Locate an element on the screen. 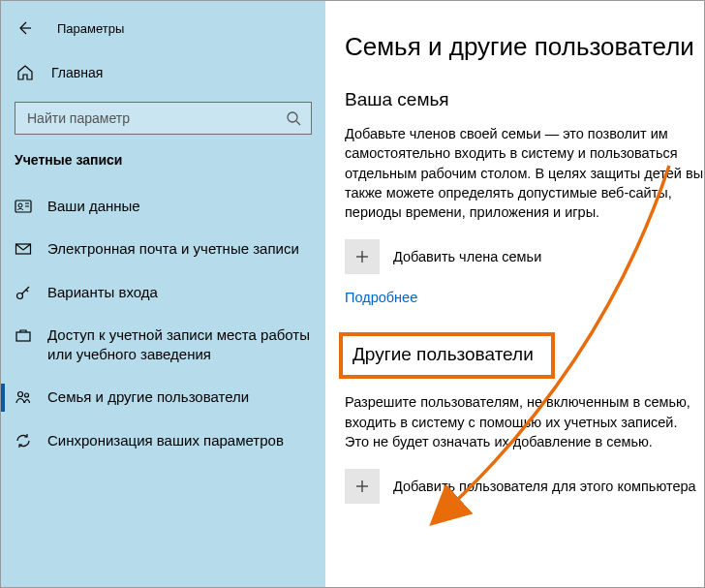 The width and height of the screenshot is (705, 588). sidebar-item-sync: Синхронизация ваших параметров is located at coordinates (163, 441).